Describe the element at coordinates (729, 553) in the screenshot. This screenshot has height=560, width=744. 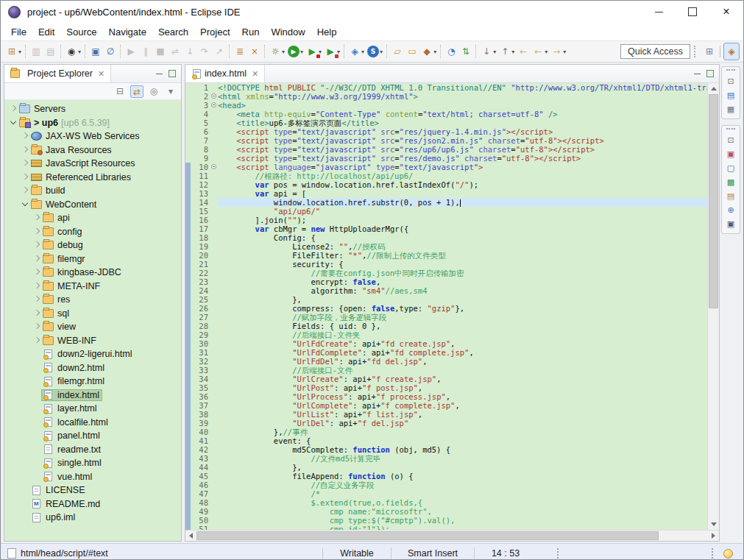
I see `notifications-icon` at that location.